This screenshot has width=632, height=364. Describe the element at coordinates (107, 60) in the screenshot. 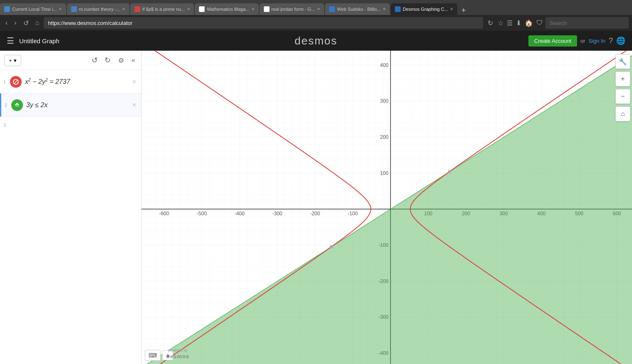

I see `redo-button: ↻` at that location.